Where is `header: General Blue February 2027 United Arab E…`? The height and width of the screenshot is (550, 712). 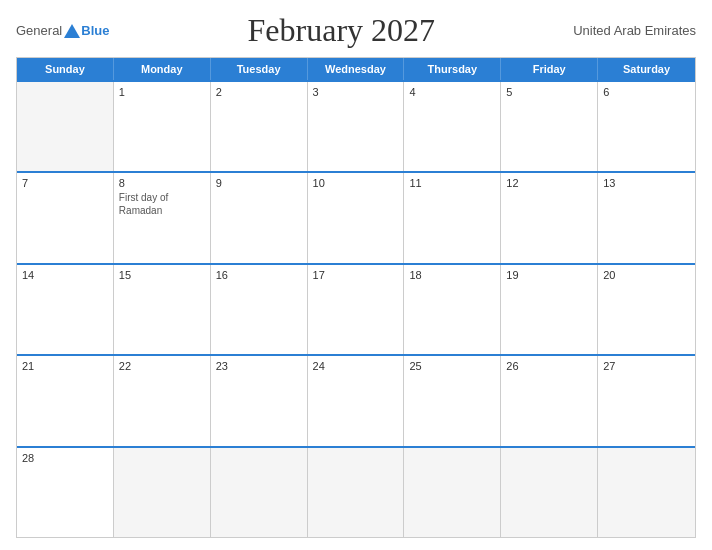
header: General Blue February 2027 United Arab E… is located at coordinates (356, 30).